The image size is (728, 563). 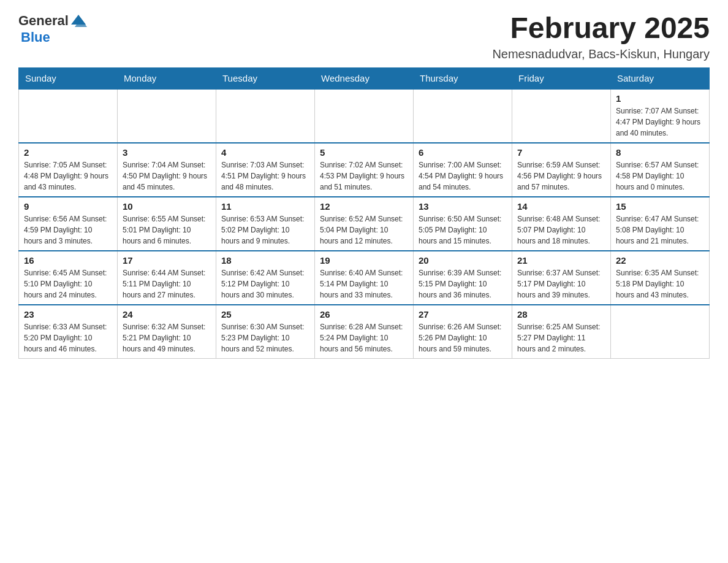 What do you see at coordinates (463, 314) in the screenshot?
I see `day-number: 27` at bounding box center [463, 314].